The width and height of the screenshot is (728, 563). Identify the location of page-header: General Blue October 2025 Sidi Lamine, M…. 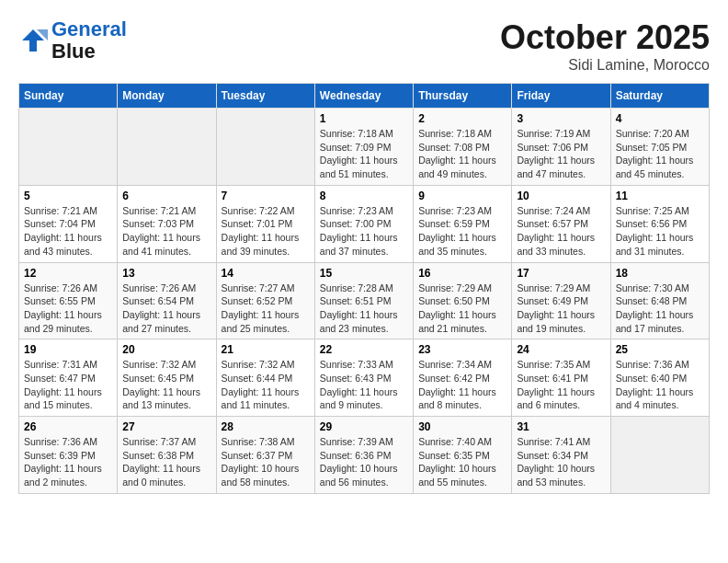
(364, 46).